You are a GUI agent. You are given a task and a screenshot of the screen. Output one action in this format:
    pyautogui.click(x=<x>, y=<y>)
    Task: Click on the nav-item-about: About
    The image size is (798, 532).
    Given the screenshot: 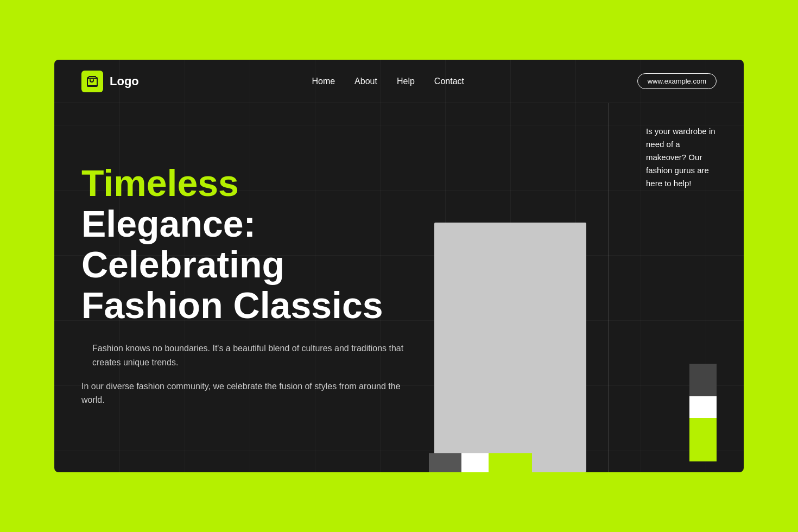 What is the action you would take?
    pyautogui.click(x=366, y=81)
    